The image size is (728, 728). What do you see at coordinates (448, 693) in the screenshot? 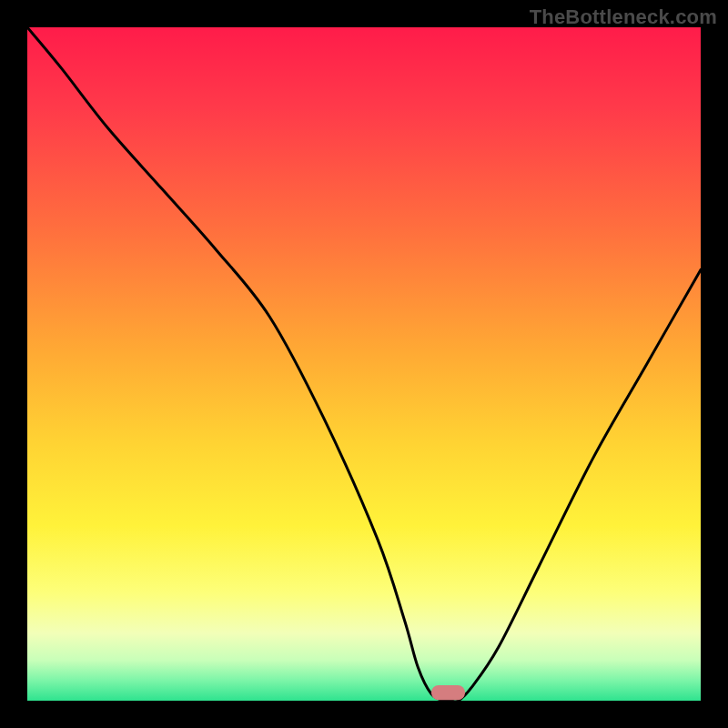
I see `optimal-marker` at bounding box center [448, 693].